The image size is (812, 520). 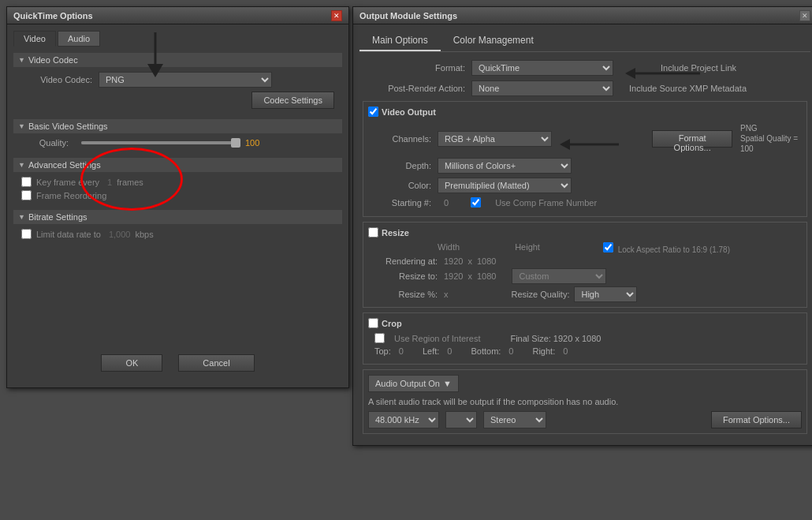 What do you see at coordinates (757, 420) in the screenshot?
I see `audio-format-options-button: Format Options...` at bounding box center [757, 420].